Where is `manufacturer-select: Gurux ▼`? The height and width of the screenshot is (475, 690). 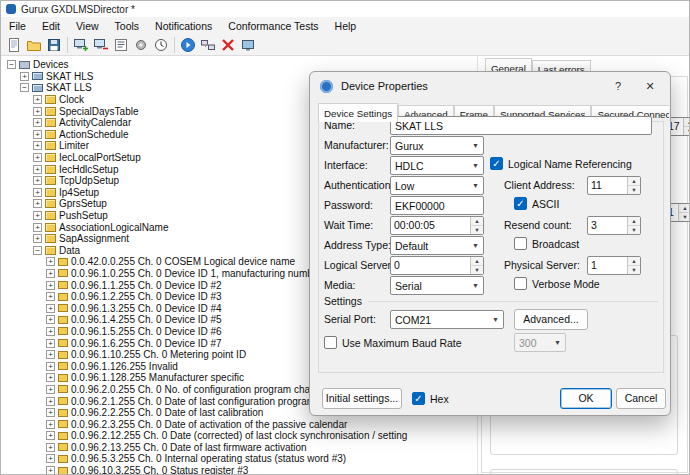
manufacturer-select: Gurux ▼ is located at coordinates (437, 146).